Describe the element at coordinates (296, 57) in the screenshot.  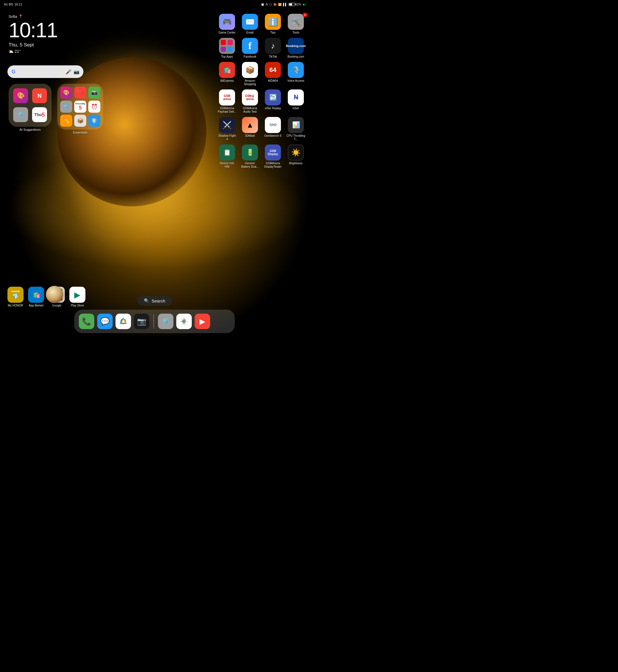
I see `booking-label: Booking.com` at that location.